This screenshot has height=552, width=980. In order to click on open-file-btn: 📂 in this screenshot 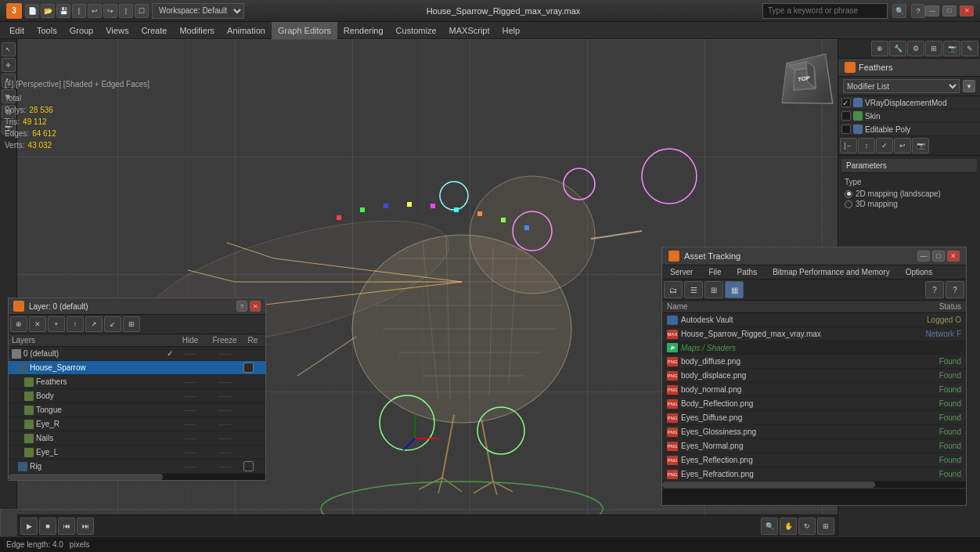, I will do `click(48, 11)`.